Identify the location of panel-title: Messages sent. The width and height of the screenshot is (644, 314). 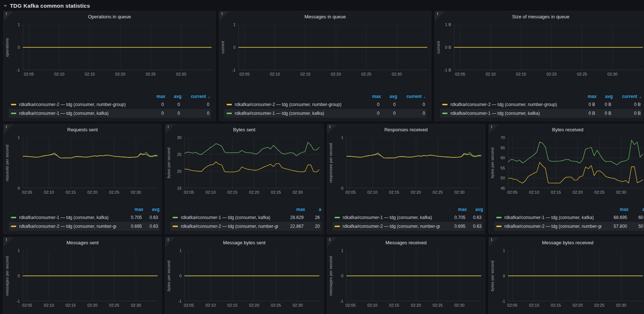
(82, 243).